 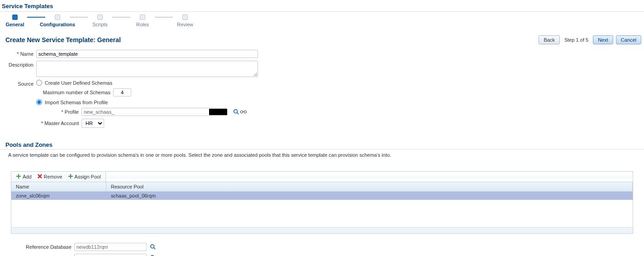 I want to click on profile-search-icon, so click(x=236, y=112).